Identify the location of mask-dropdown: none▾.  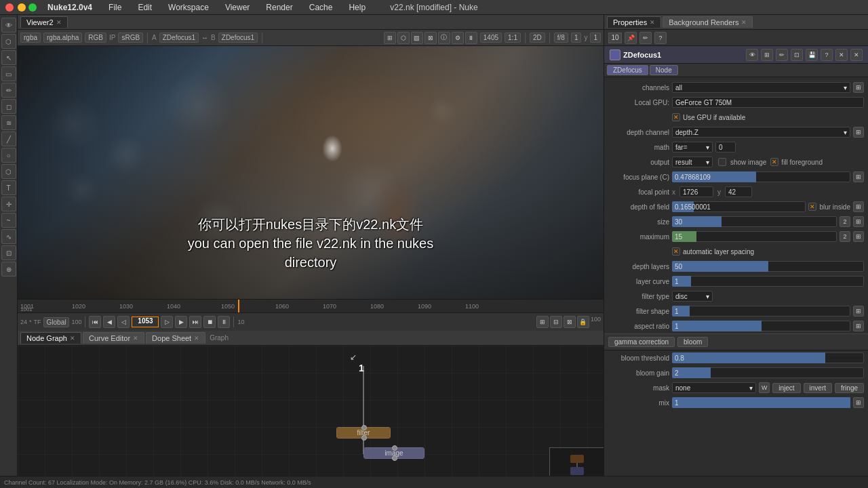
(714, 388).